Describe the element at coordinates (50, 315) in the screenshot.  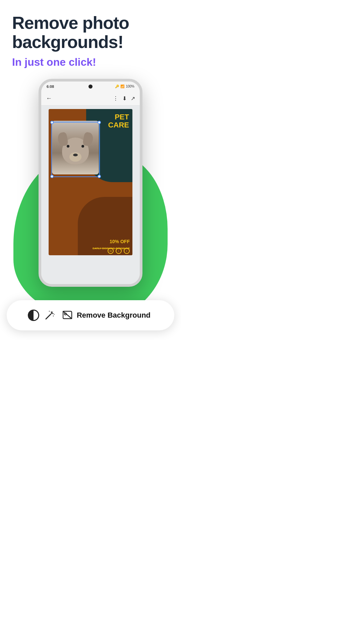
I see `magic-wand-button` at that location.